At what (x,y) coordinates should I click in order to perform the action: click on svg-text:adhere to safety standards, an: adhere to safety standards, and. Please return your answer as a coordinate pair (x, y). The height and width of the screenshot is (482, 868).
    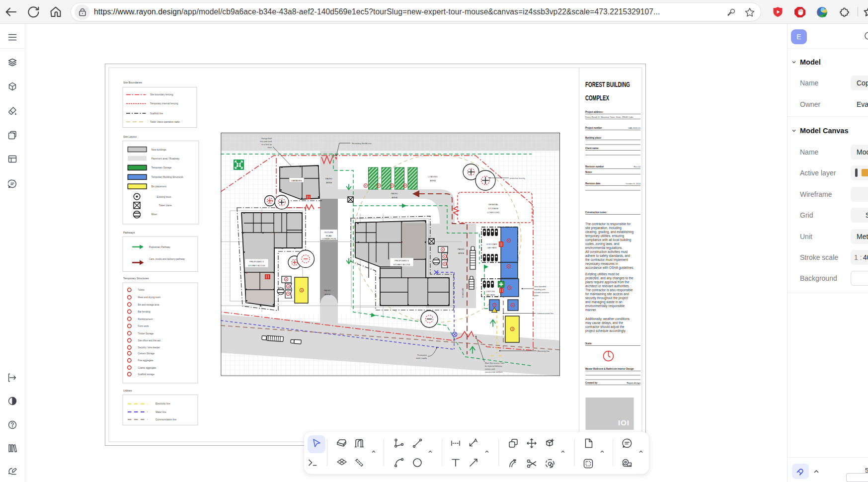
    Looking at the image, I should click on (608, 256).